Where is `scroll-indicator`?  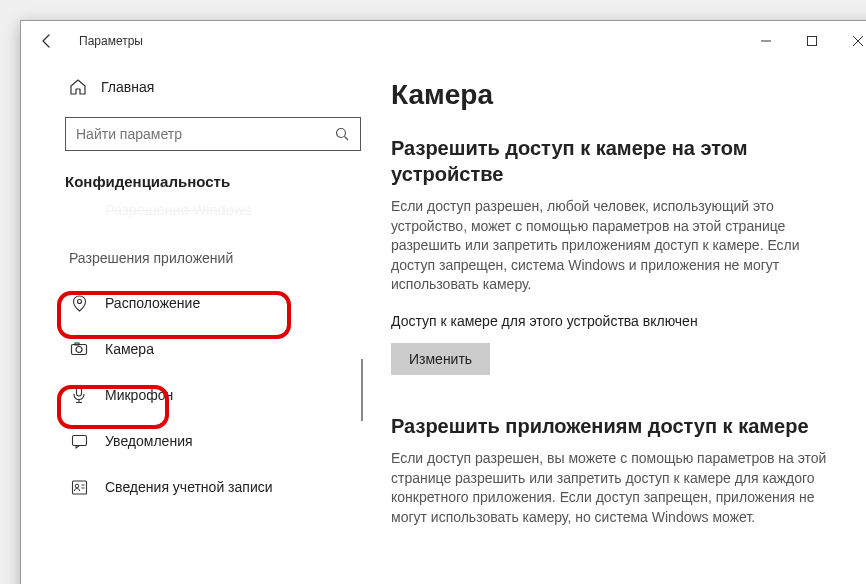
scroll-indicator is located at coordinates (362, 390).